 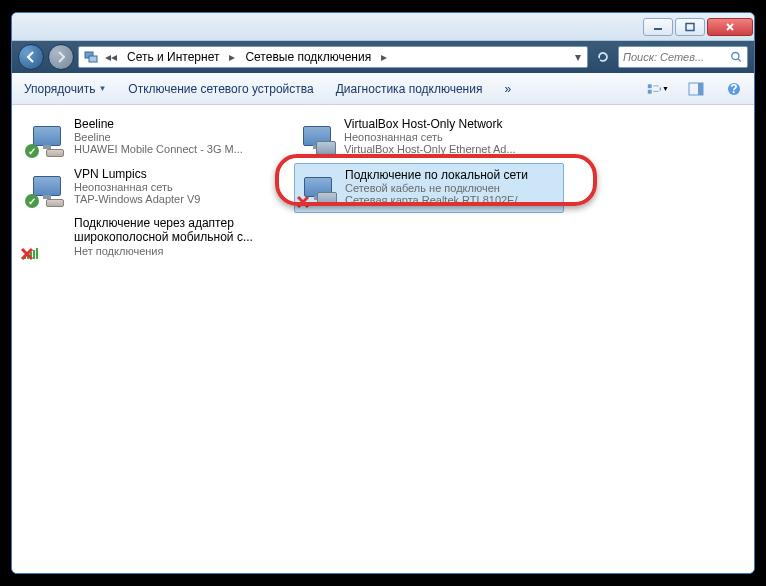 What do you see at coordinates (137, 199) in the screenshot?
I see `connection-device: TAP-Windows Adapter V9` at bounding box center [137, 199].